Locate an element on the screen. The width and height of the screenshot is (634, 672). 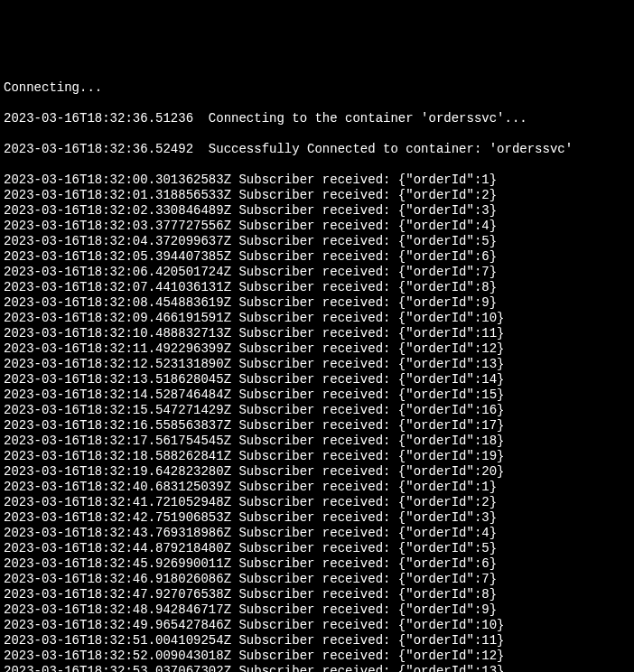
log-line: 2023-03-16T18:32:15.547271429Z Subscribe… is located at coordinates (317, 410).